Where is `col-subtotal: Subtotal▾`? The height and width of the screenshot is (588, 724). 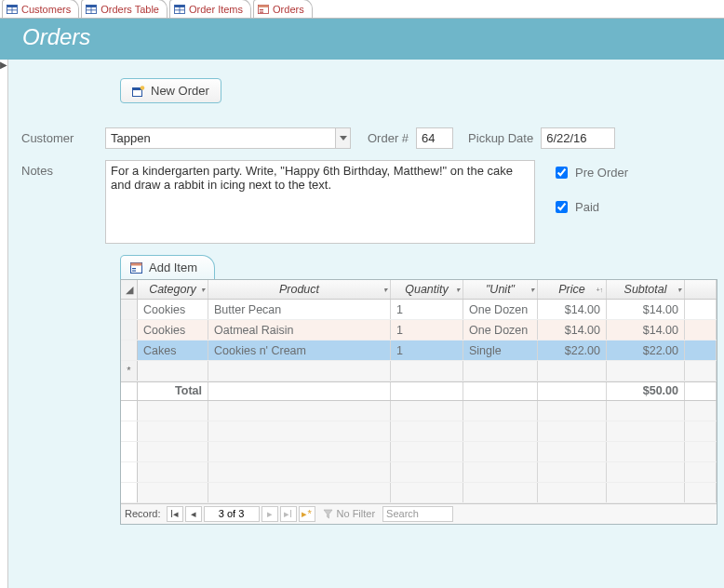 col-subtotal: Subtotal▾ is located at coordinates (646, 289).